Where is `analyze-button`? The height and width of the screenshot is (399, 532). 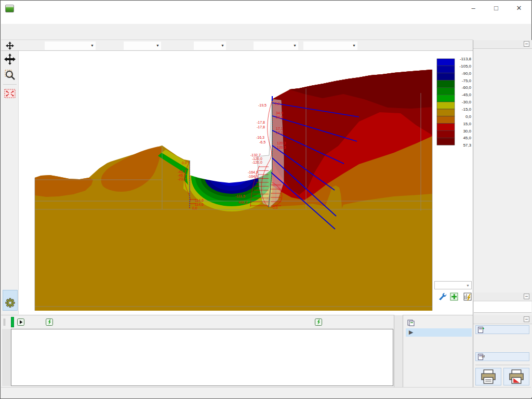 analyze-button is located at coordinates (22, 322).